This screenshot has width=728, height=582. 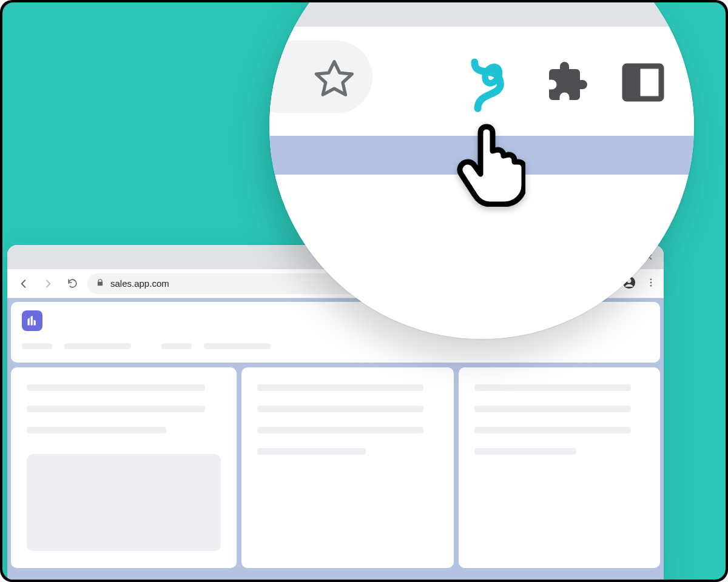 What do you see at coordinates (559, 468) in the screenshot?
I see `panel-right` at bounding box center [559, 468].